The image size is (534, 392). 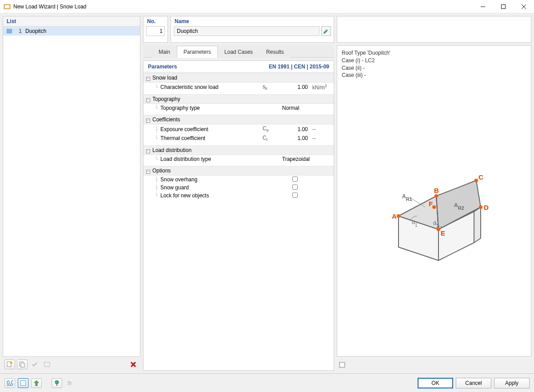 I want to click on bottom-button-1: 0,00, so click(x=10, y=383).